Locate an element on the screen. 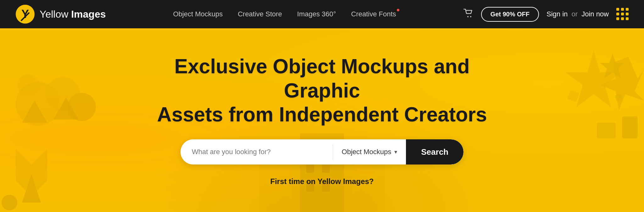 Image resolution: width=644 pixels, height=212 pixels. apps-menu-button is located at coordinates (623, 14).